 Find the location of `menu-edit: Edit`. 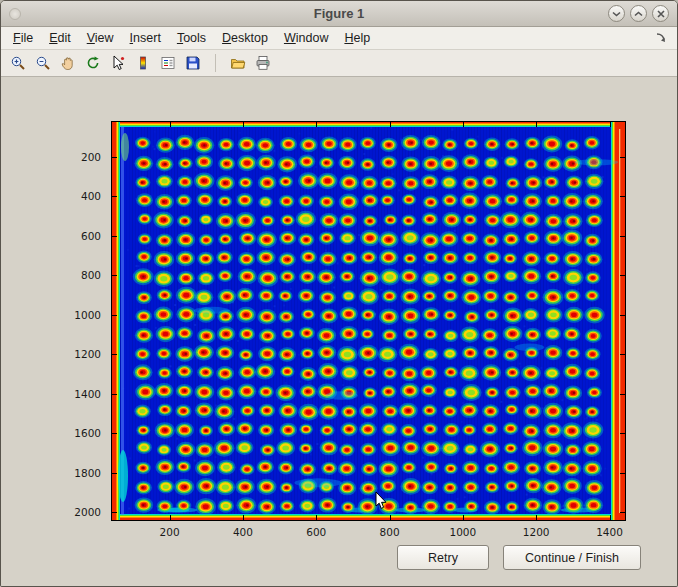

menu-edit: Edit is located at coordinates (60, 38).